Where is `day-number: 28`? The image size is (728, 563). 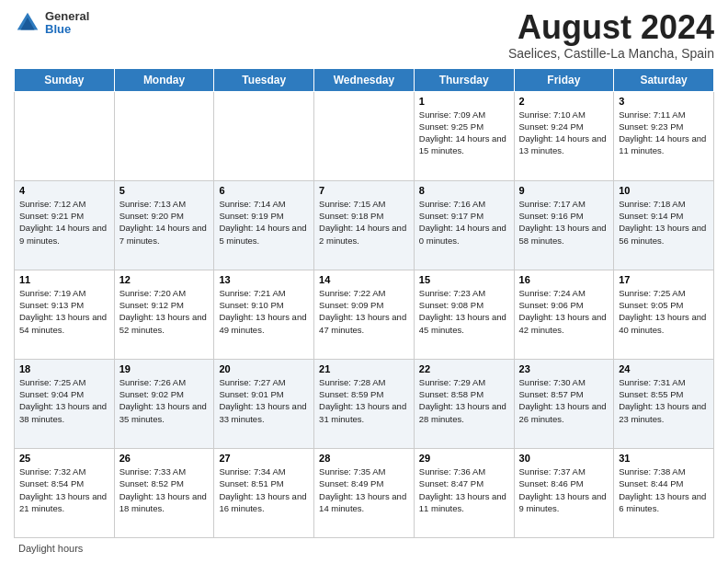
day-number: 28 is located at coordinates (364, 458).